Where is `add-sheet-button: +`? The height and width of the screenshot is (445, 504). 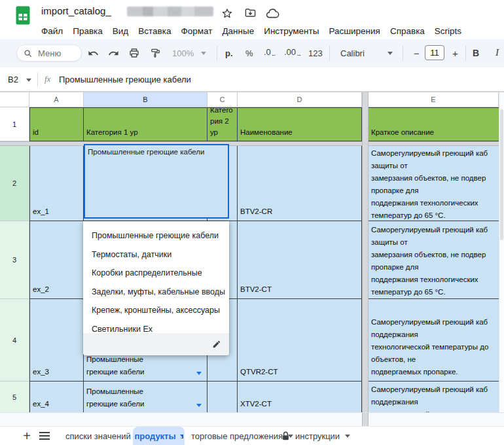
add-sheet-button: + is located at coordinates (27, 436).